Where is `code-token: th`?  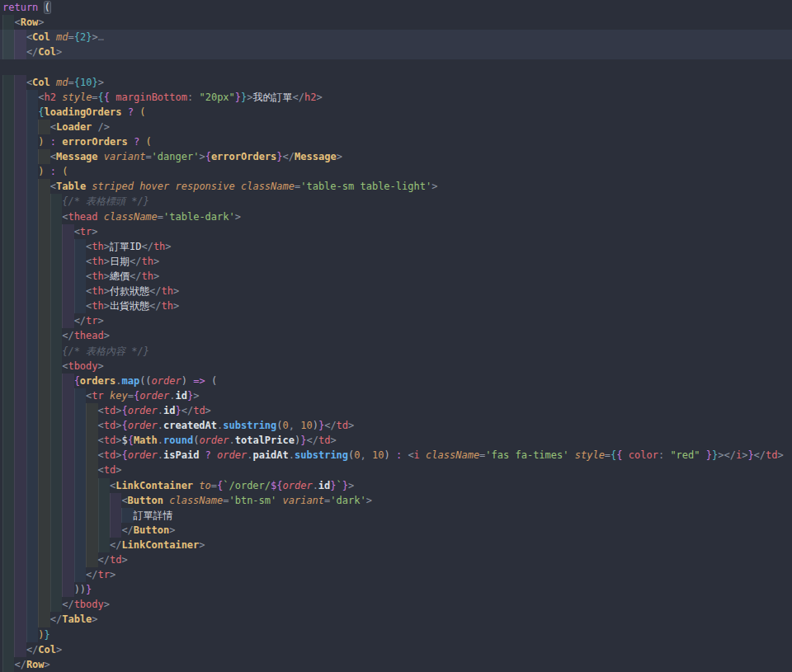 code-token: th is located at coordinates (147, 261).